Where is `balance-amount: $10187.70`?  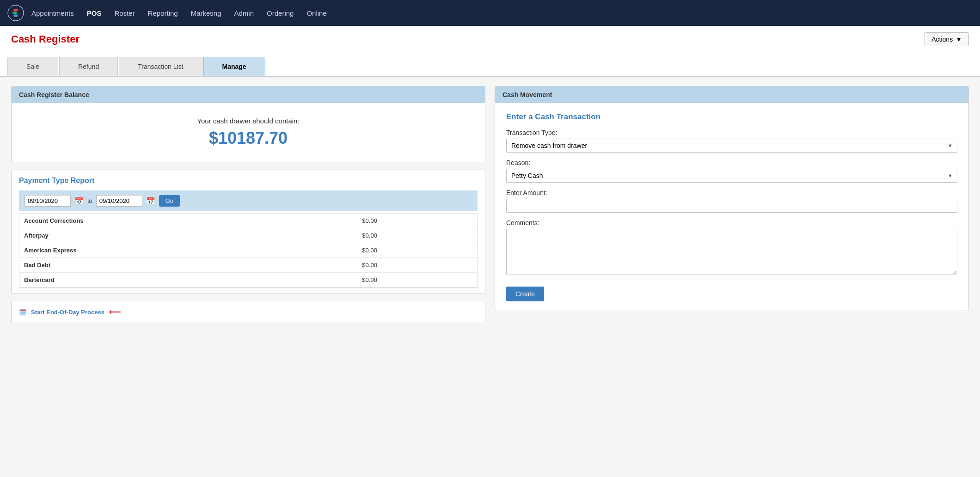 balance-amount: $10187.70 is located at coordinates (248, 138).